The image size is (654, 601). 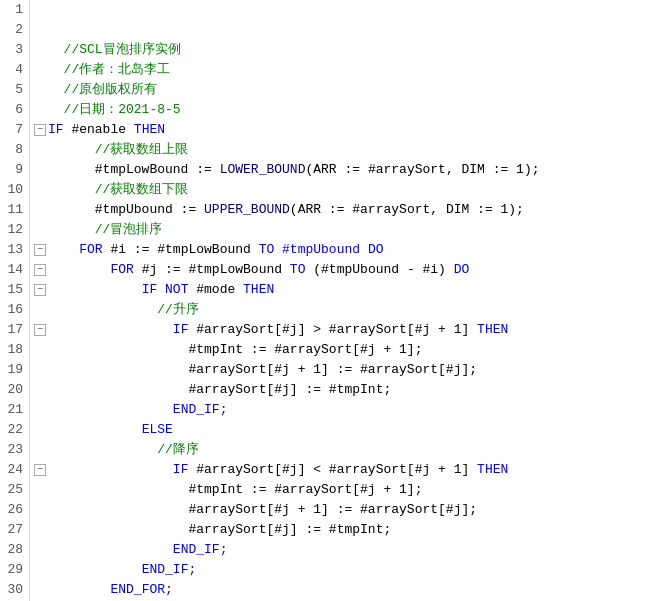 I want to click on token-15-3: THEN, so click(x=492, y=330).